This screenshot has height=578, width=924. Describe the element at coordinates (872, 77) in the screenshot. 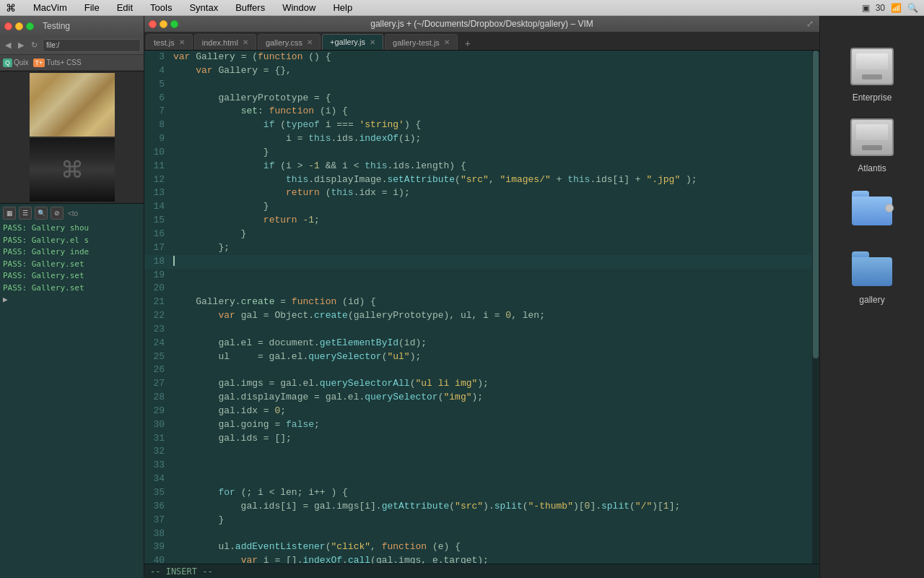

I see `hd-connector` at that location.